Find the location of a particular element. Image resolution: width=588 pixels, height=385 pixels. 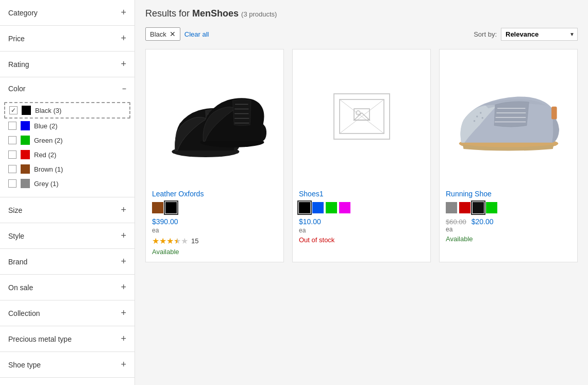

color-checkbox-brown is located at coordinates (12, 169).